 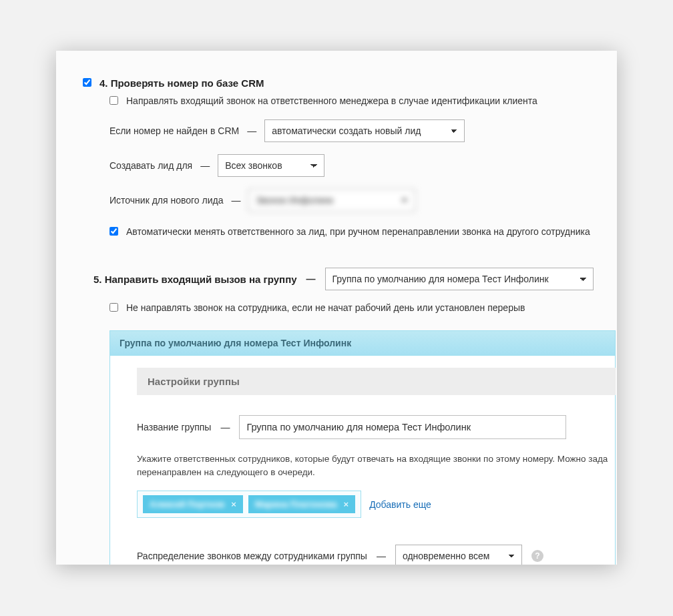 What do you see at coordinates (317, 308) in the screenshot?
I see `no-forward-row: Не направлять звонок на сотрудника, если…` at bounding box center [317, 308].